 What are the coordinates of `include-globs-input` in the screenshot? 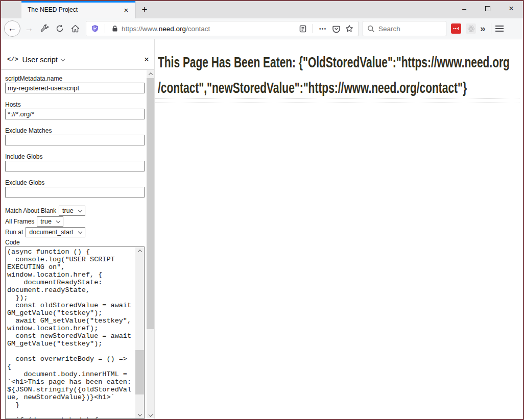 It's located at (75, 166).